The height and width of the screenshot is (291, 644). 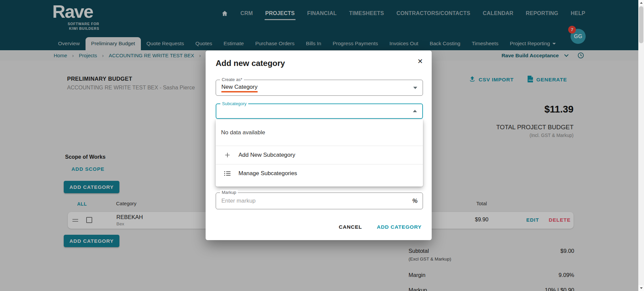 What do you see at coordinates (319, 201) in the screenshot?
I see `markup-input` at bounding box center [319, 201].